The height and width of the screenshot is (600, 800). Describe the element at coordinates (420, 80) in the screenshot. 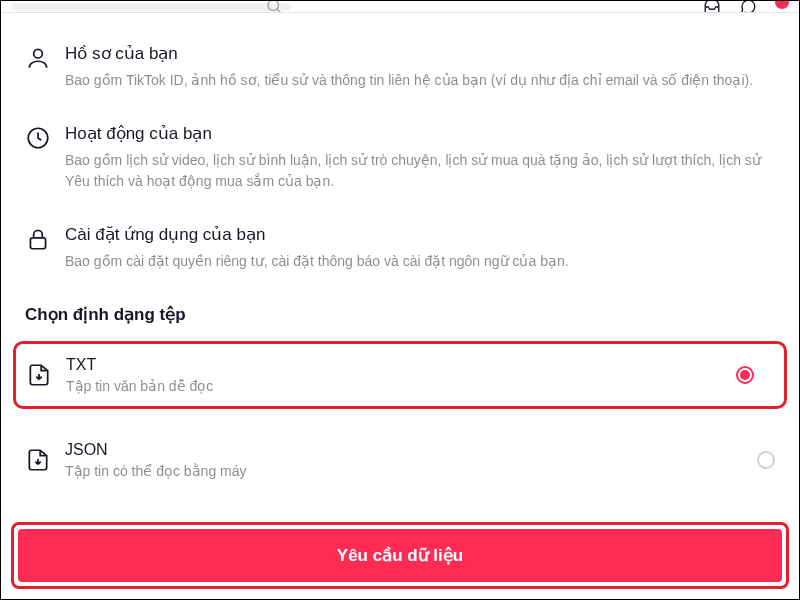

I see `info-desc: Bao gồm TikTok ID, ảnh hồ sơ, tiểu sử và…` at that location.